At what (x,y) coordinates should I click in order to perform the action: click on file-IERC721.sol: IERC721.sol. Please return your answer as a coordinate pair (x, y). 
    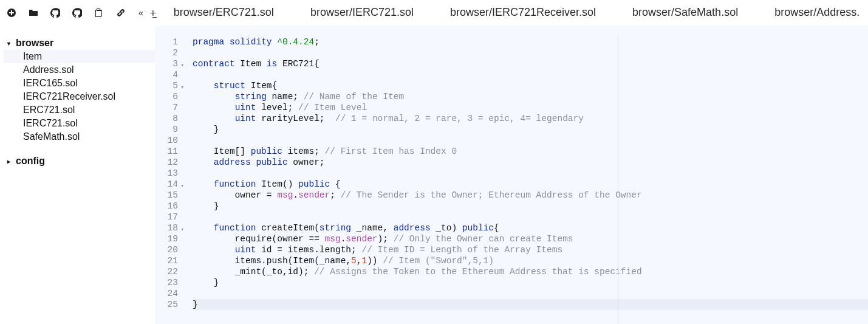
    Looking at the image, I should click on (79, 123).